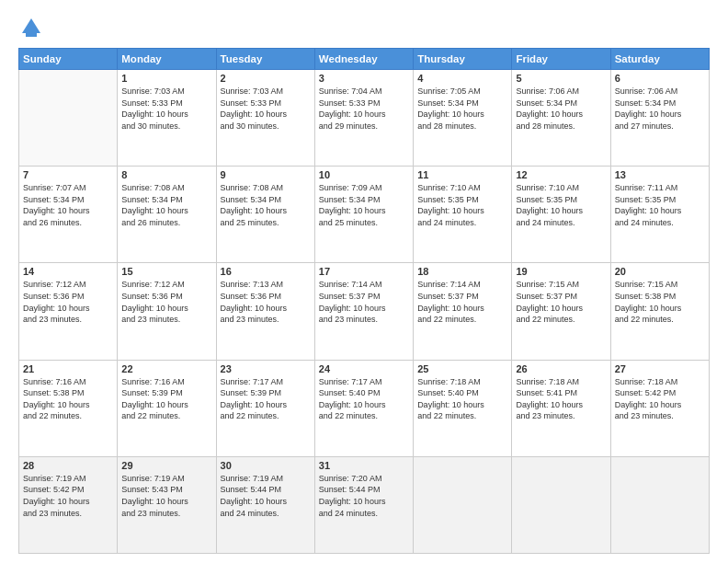  Describe the element at coordinates (561, 59) in the screenshot. I see `weekday-header-friday: Friday` at that location.